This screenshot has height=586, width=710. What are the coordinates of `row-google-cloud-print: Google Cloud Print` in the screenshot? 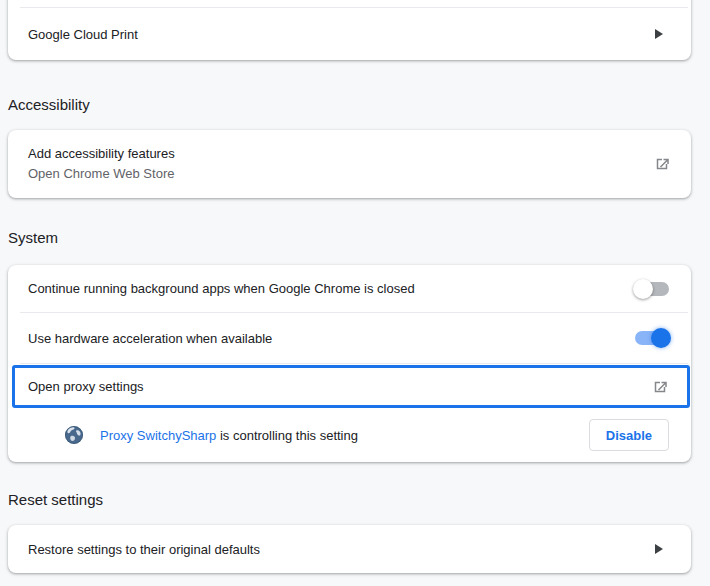 It's located at (350, 34).